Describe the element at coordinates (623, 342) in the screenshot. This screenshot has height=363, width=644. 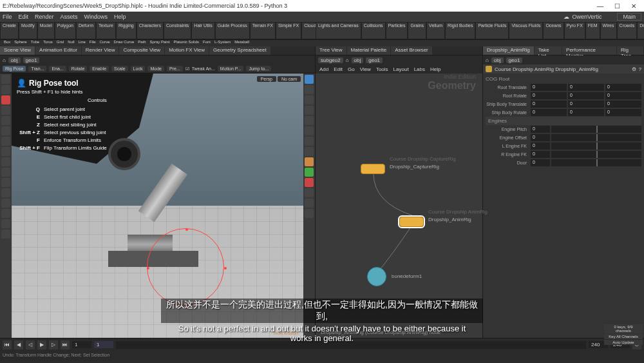
I see `auto-update-btn: Auto Update` at that location.